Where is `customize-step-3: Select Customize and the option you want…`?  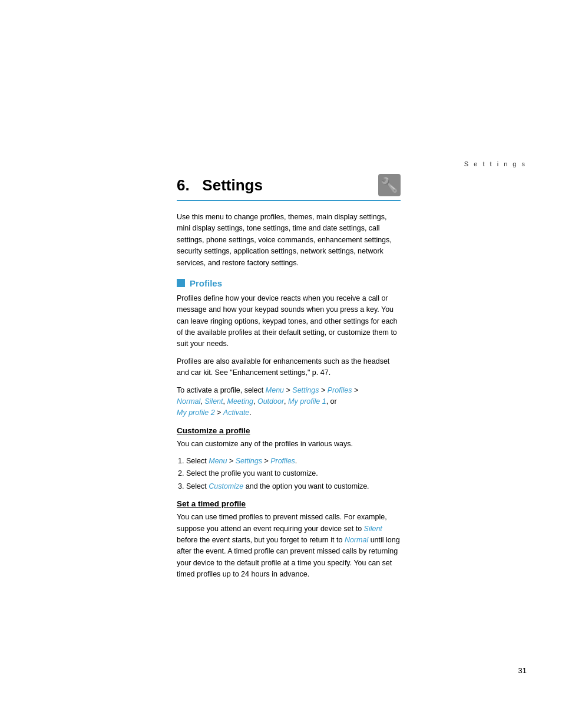
customize-step-3: Select Customize and the option you want… is located at coordinates (293, 487).